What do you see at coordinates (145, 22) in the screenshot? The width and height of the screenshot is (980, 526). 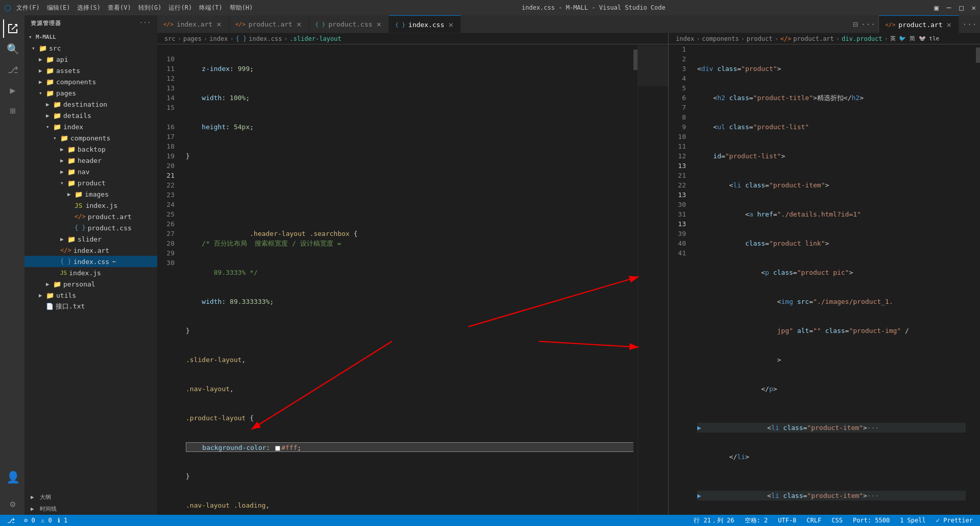 I see `sidebar-more-icon: ···` at bounding box center [145, 22].